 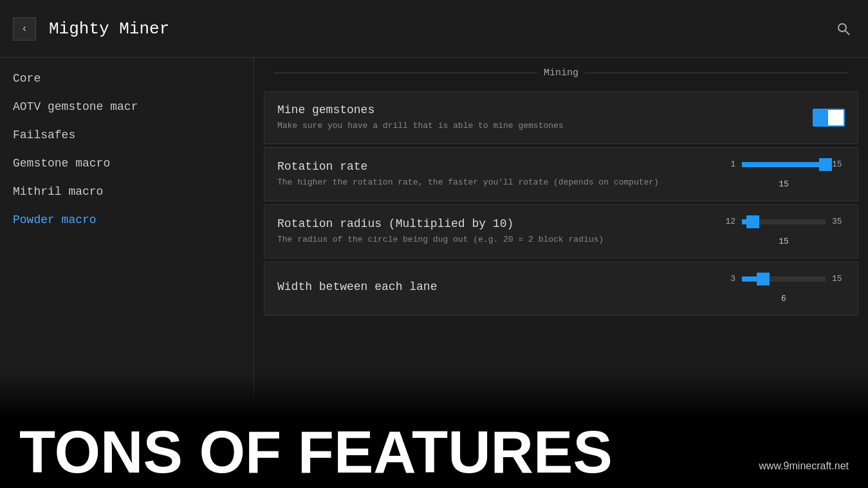 I want to click on tagline-text: TONS OF FEATURES, so click(x=316, y=452).